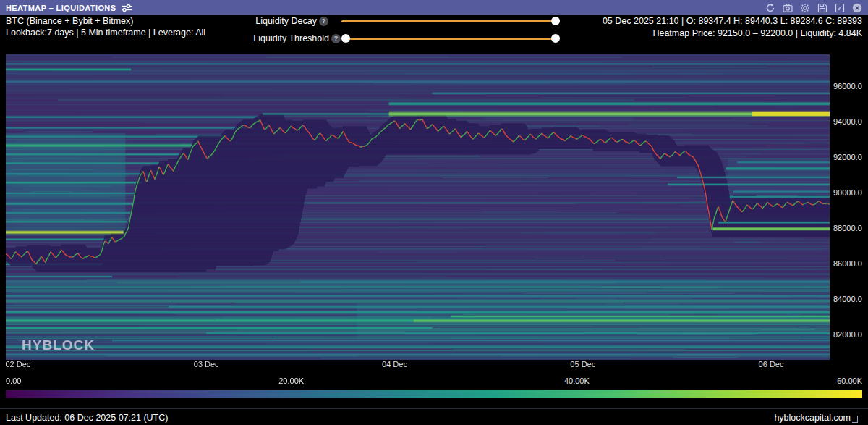 This screenshot has height=425, width=868. I want to click on site-link: hyblockcapital.com, so click(816, 418).